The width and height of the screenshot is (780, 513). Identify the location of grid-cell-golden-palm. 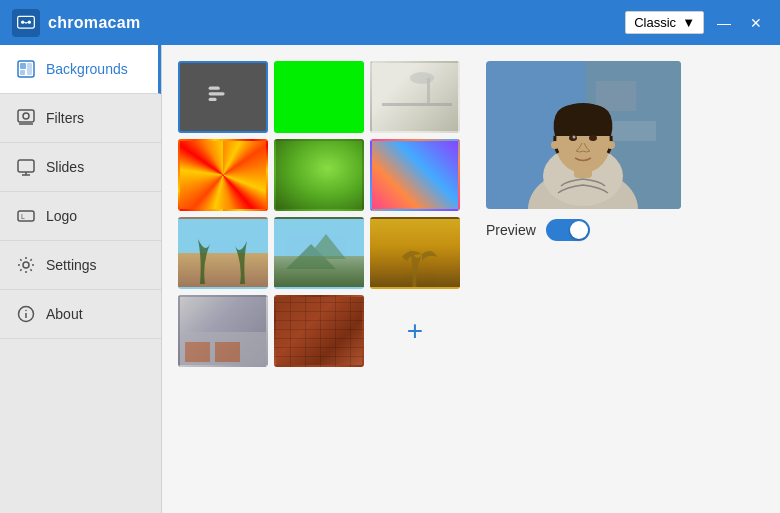
(415, 253).